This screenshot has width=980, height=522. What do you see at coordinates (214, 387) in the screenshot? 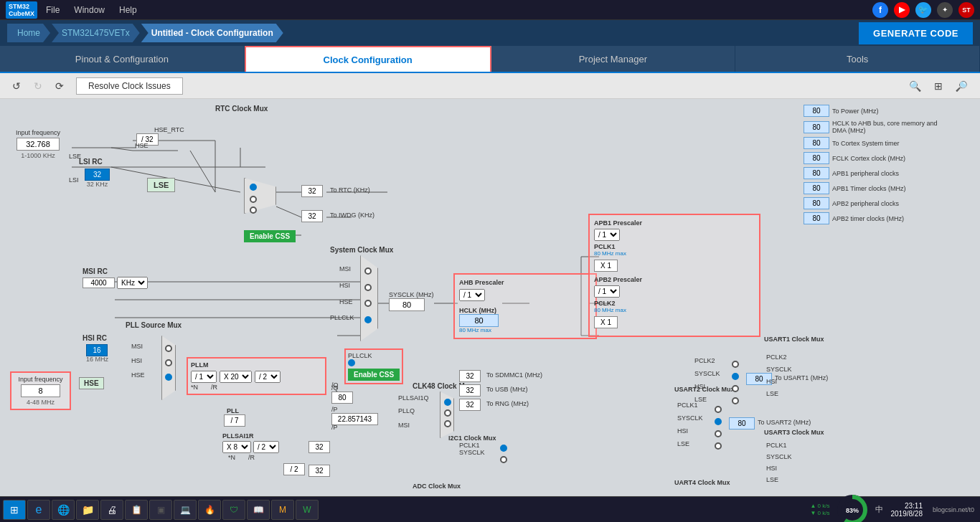
I see `pllr-label: /R` at bounding box center [214, 387].